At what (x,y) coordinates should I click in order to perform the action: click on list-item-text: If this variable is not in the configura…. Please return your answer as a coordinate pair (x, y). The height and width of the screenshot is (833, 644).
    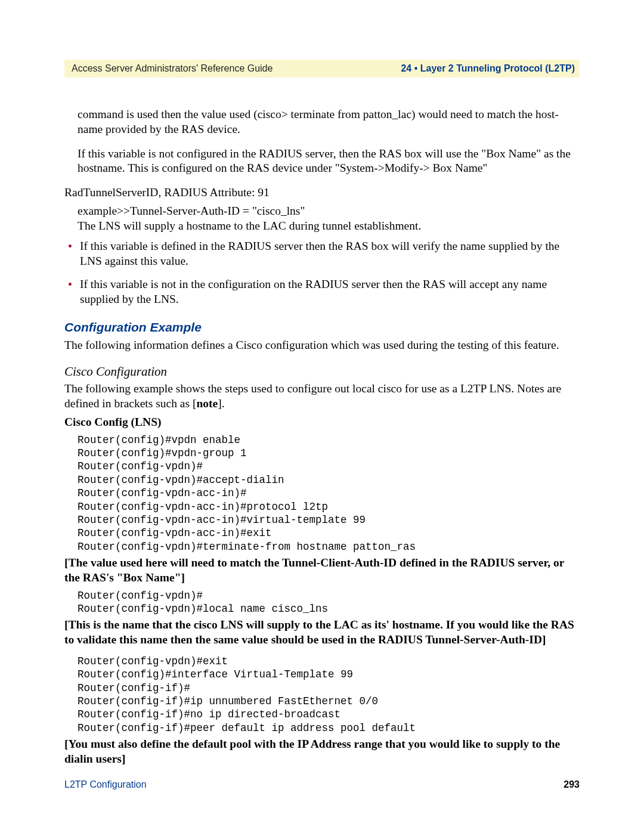
    Looking at the image, I should click on (314, 292).